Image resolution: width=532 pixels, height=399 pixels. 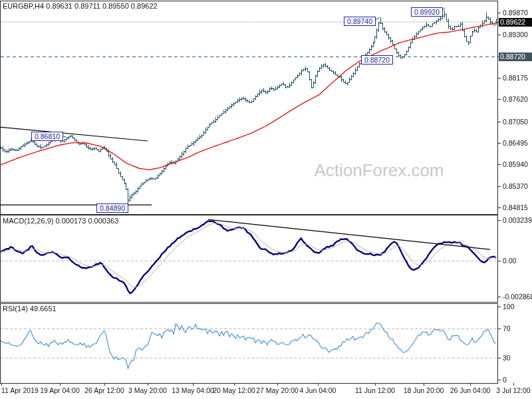 I want to click on x-axis-label: 11 Apr 2019, so click(x=20, y=390).